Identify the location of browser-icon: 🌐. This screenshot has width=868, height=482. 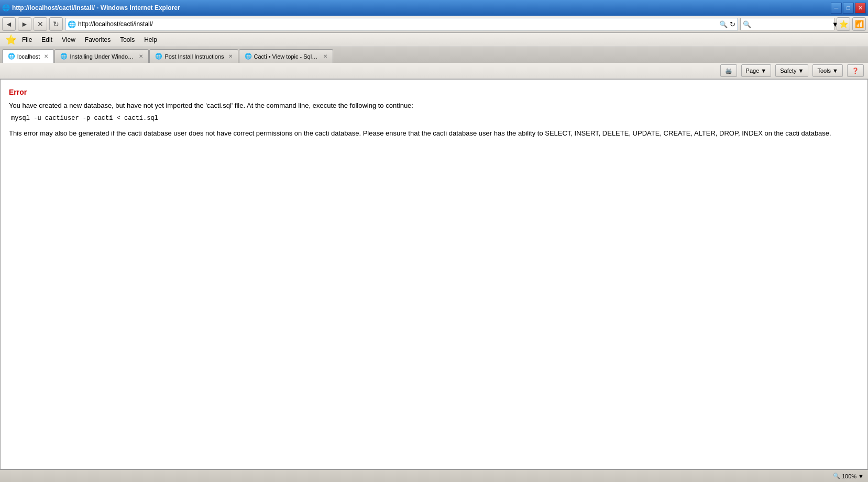
(6, 8).